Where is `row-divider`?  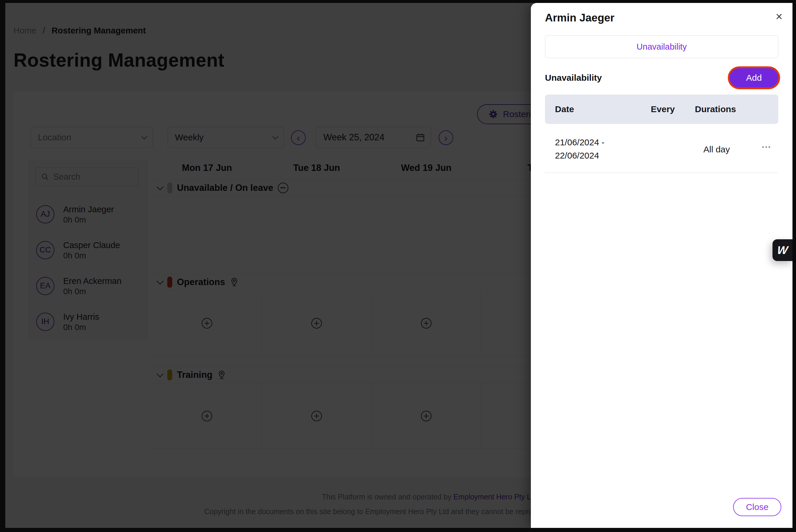 row-divider is located at coordinates (662, 173).